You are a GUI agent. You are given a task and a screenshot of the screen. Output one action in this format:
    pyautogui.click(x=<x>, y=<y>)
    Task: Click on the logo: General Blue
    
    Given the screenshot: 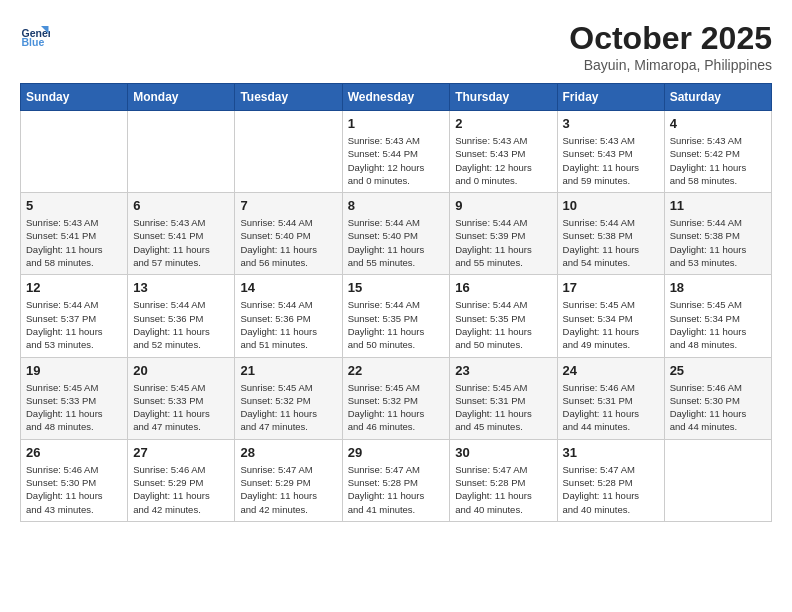 What is the action you would take?
    pyautogui.click(x=35, y=35)
    